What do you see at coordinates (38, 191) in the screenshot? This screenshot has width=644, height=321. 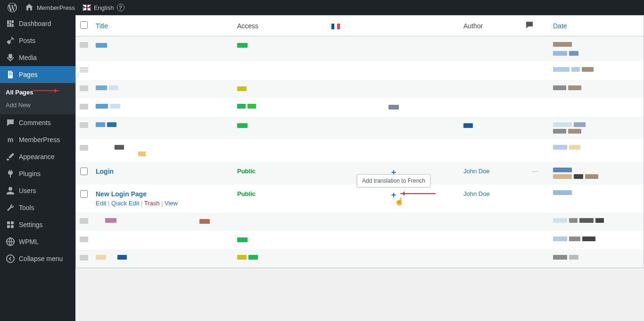 I see `sidebar-item-users: Users` at bounding box center [38, 191].